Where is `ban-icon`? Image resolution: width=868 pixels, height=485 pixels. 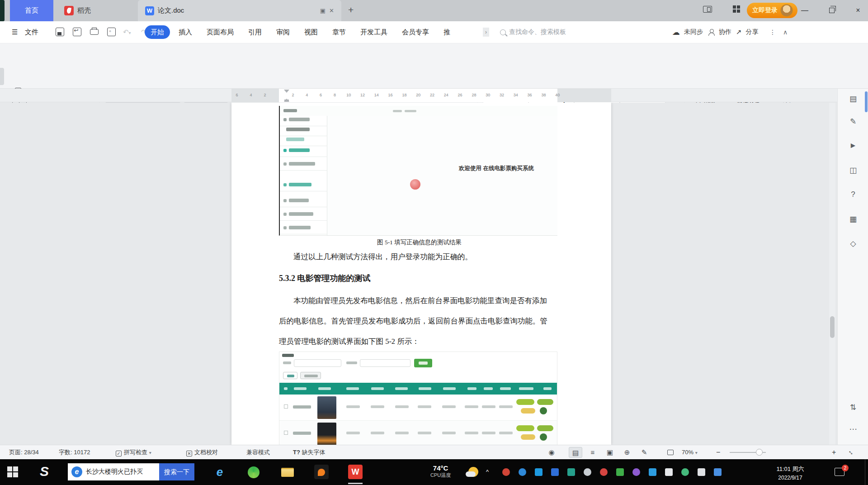
ban-icon is located at coordinates (506, 472).